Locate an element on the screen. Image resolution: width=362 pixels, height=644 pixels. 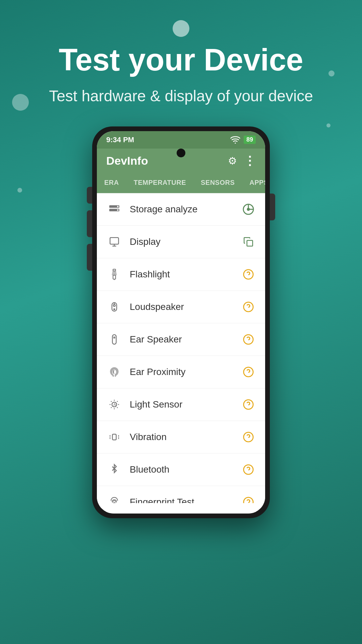
storage-chart-icon is located at coordinates (248, 209).